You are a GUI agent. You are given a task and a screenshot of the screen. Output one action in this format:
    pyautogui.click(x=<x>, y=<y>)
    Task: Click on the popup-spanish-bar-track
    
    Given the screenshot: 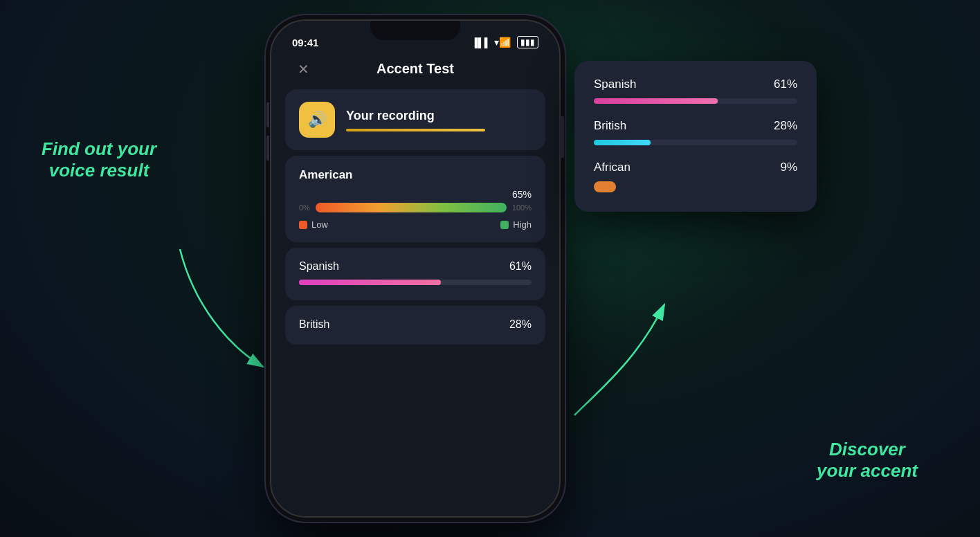 What is the action you would take?
    pyautogui.click(x=696, y=101)
    